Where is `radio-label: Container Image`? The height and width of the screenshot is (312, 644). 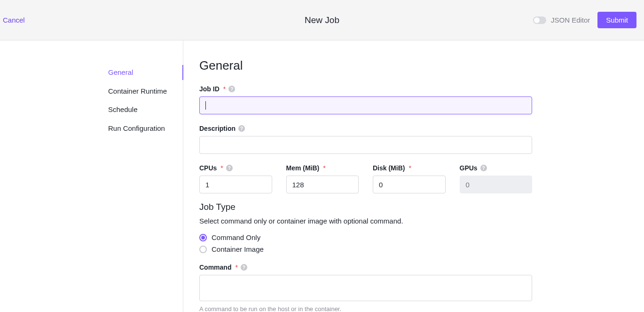
radio-label: Container Image is located at coordinates (238, 249).